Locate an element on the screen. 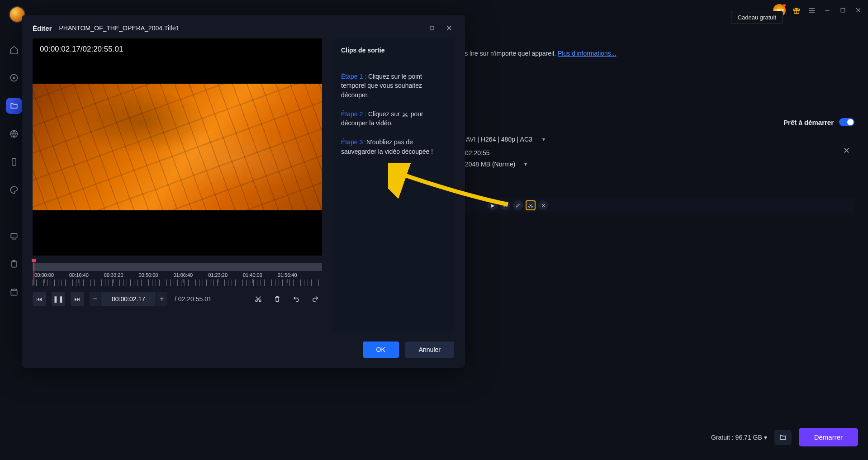 The height and width of the screenshot is (460, 868). redo-icon is located at coordinates (315, 299).